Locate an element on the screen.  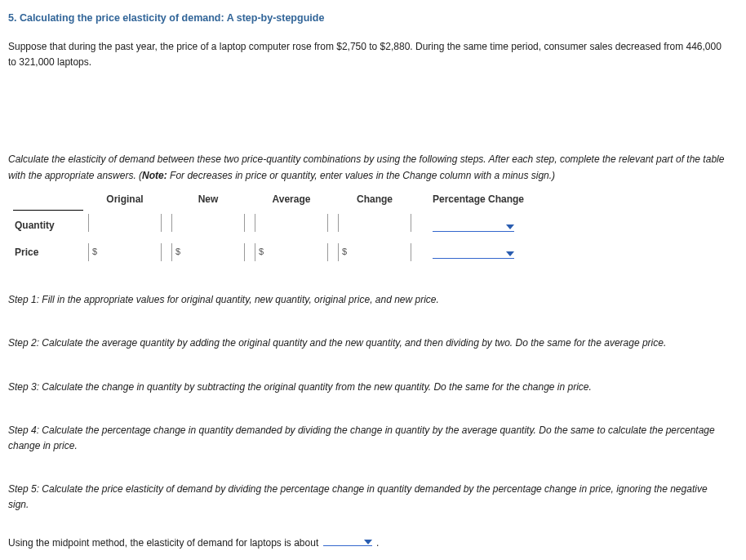
final-text-pre: Using the midpoint method, the elasticit… is located at coordinates (165, 543).